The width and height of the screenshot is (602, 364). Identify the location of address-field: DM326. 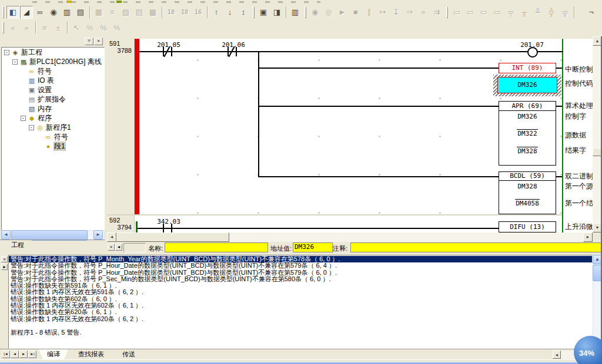
(313, 248).